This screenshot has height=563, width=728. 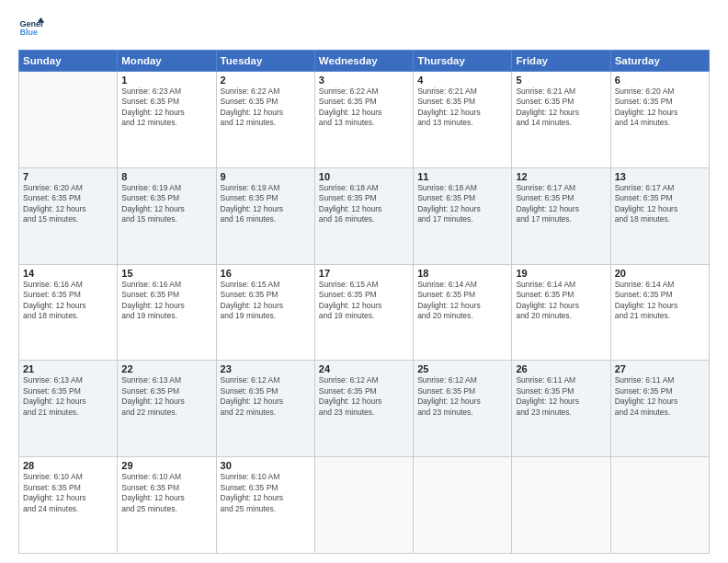 I want to click on day-number: 12, so click(x=561, y=177).